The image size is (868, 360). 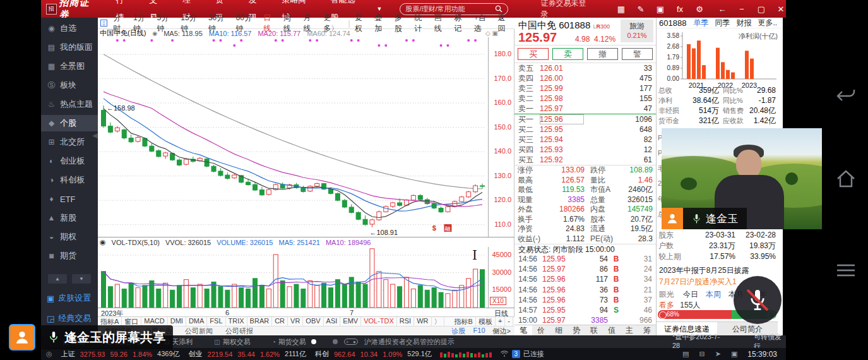 What do you see at coordinates (585, 140) in the screenshot?
I see `bid-row: 买三125.9482` at bounding box center [585, 140].